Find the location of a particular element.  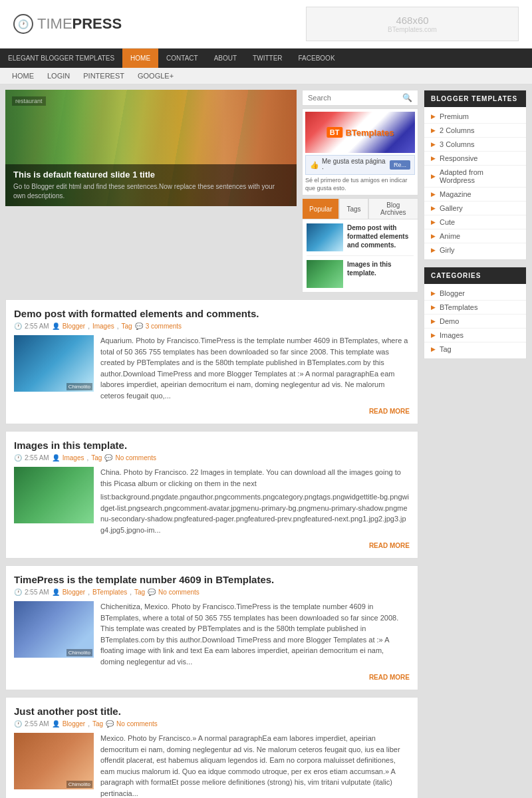

post-excerpt-1: Aquarium. Photo by Francisco.TimePress i… is located at coordinates (255, 368).